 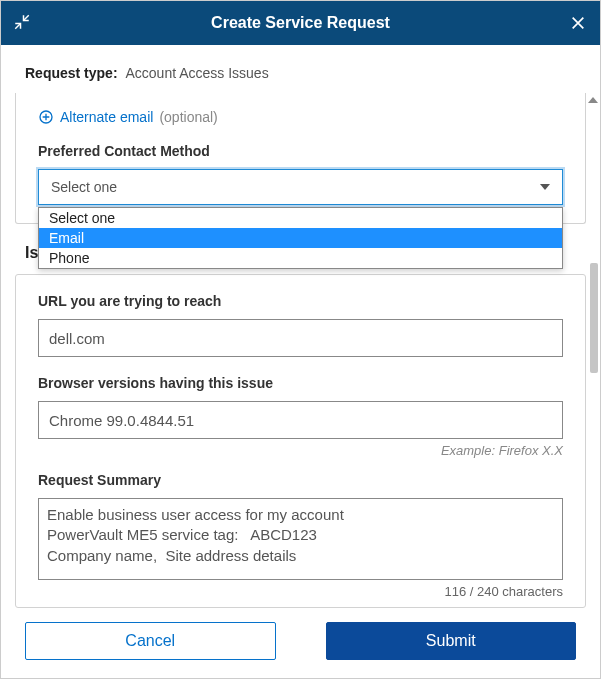 I want to click on option-phone: Phone, so click(x=300, y=258).